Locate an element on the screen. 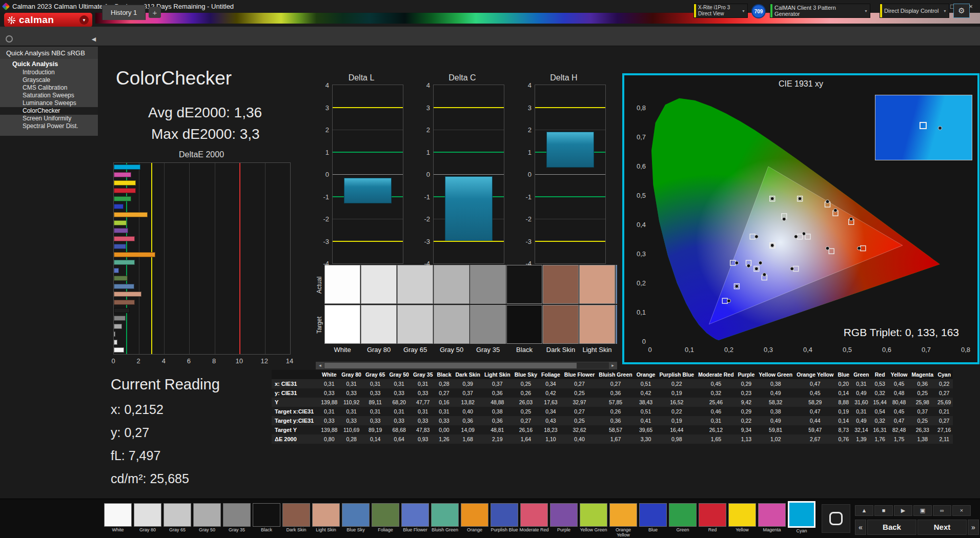 This screenshot has height=538, width=980. patch-yellow: Yellow is located at coordinates (742, 518).